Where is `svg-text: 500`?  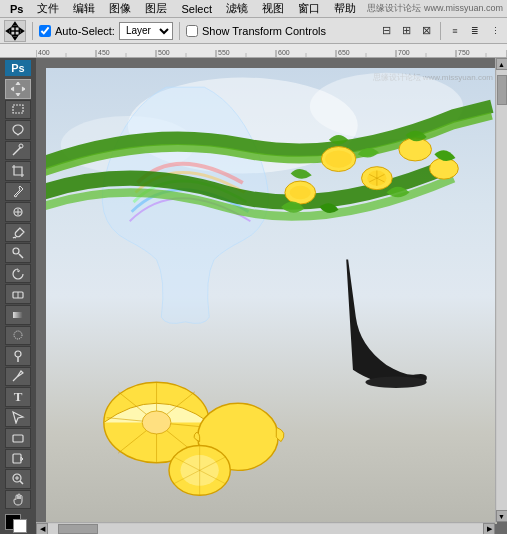
svg-text: 500 is located at coordinates (164, 52).